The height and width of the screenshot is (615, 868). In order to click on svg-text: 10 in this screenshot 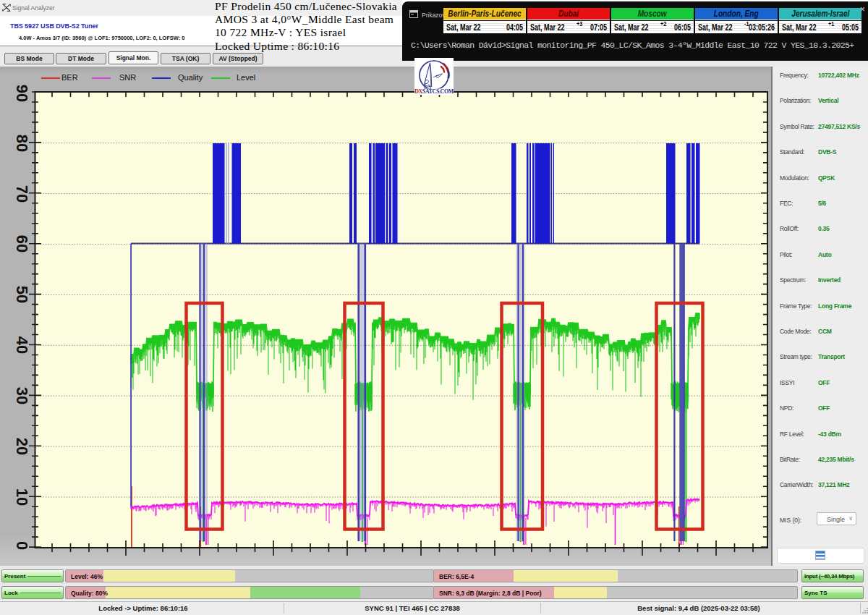, I will do `click(22, 497)`.